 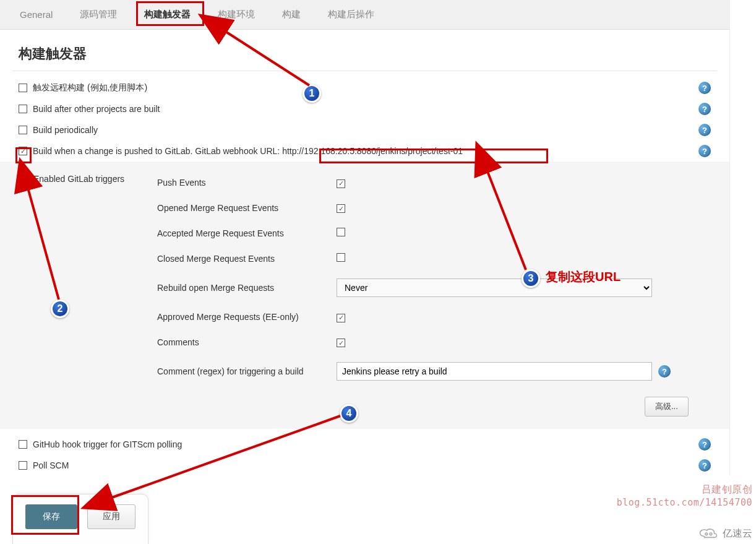 What do you see at coordinates (684, 490) in the screenshot?
I see `watermark-line1: 吕建钊原创` at bounding box center [684, 490].